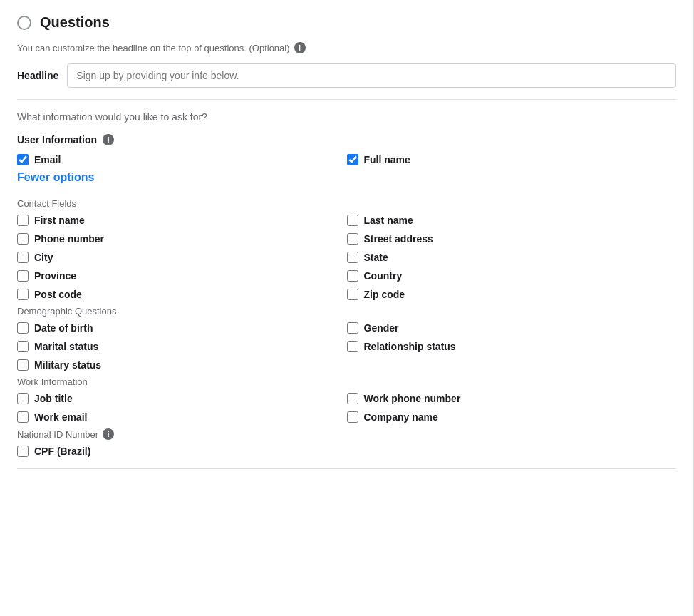 The image size is (694, 616). Describe the element at coordinates (353, 239) in the screenshot. I see `checkbox-street-address` at that location.